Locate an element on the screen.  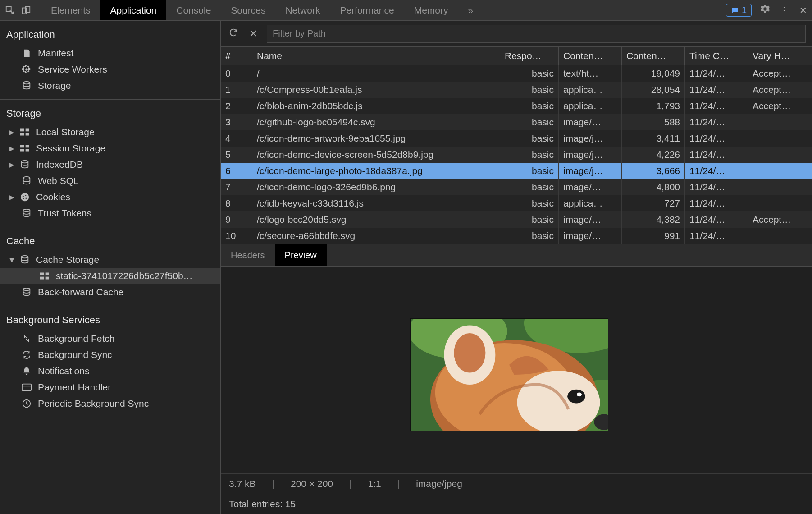
sidebar-item-local-storage: ▸ Local Storage is located at coordinates (110, 132).